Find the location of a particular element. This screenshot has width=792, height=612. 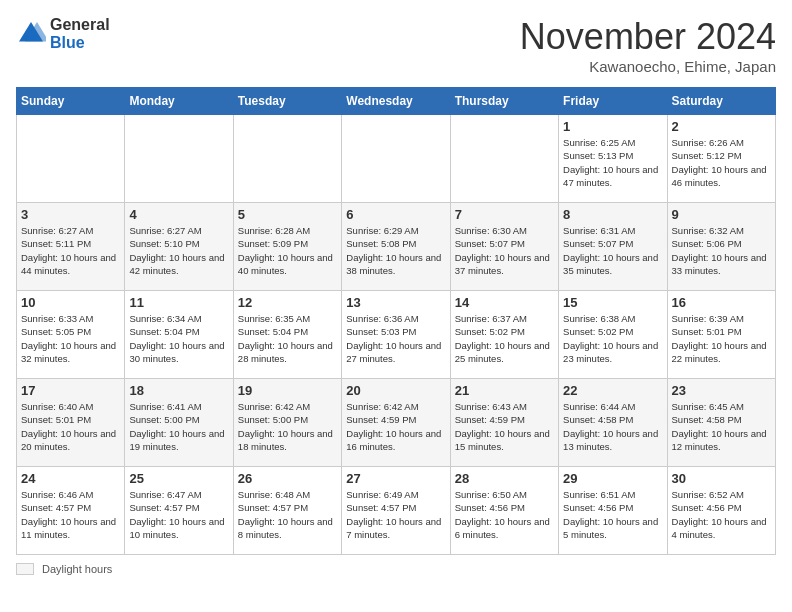

calendar-cell: 9Sunrise: 6:32 AM Sunset: 5:06 PM Daylig… is located at coordinates (721, 247).